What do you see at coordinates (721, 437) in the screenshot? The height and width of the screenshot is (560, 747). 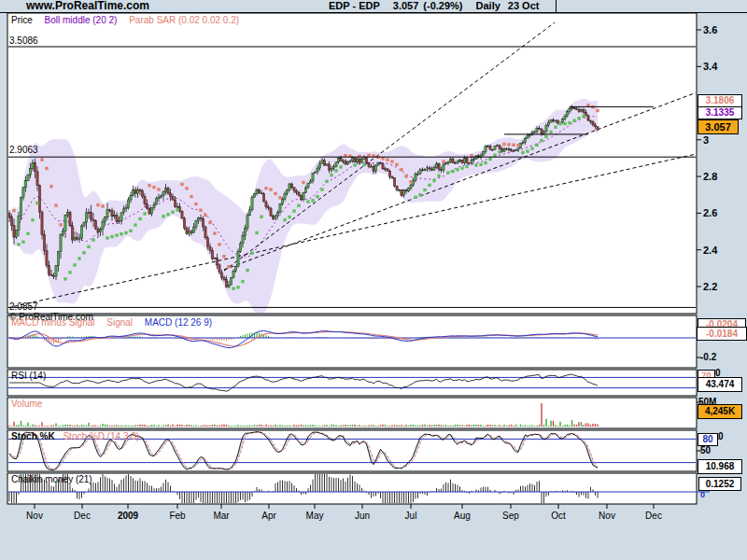 I see `stoch-stray-zero: 0` at bounding box center [721, 437].